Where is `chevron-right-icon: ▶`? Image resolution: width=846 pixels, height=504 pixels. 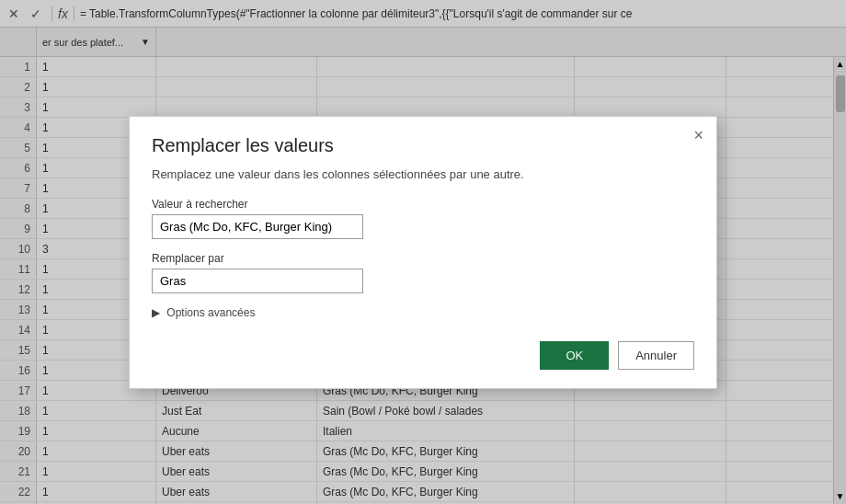 chevron-right-icon: ▶ is located at coordinates (156, 313).